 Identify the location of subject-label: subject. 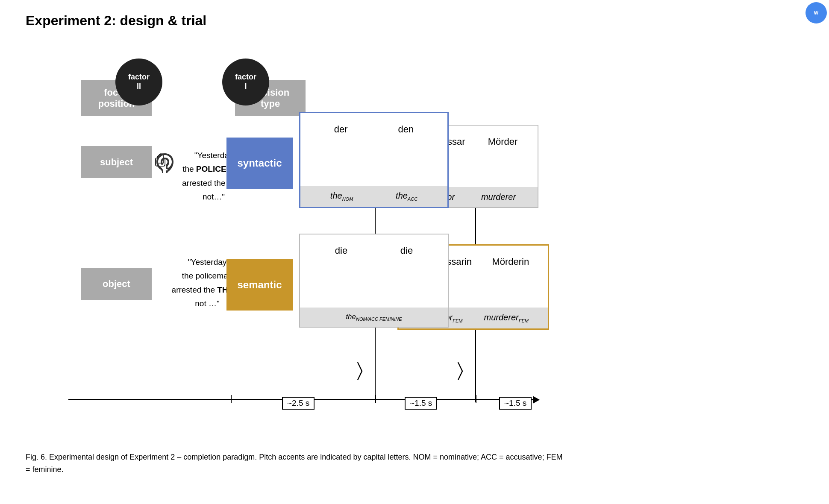
(116, 162).